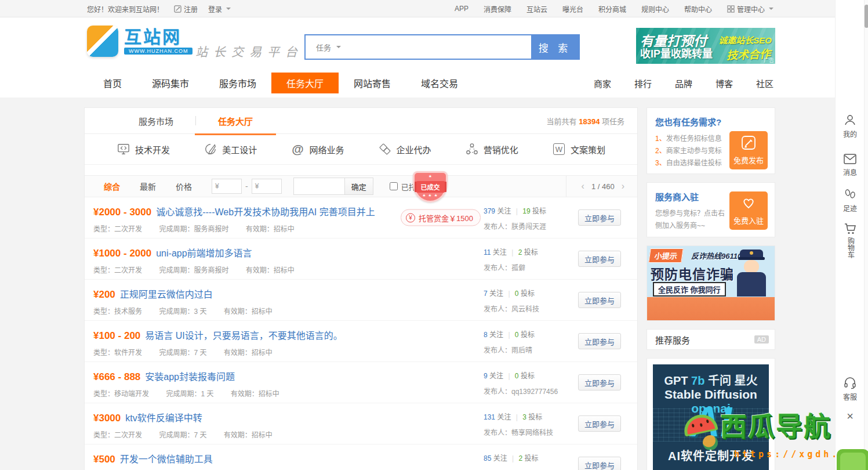 This screenshot has width=868, height=470. What do you see at coordinates (219, 9) in the screenshot?
I see `login-link: 登录` at bounding box center [219, 9].